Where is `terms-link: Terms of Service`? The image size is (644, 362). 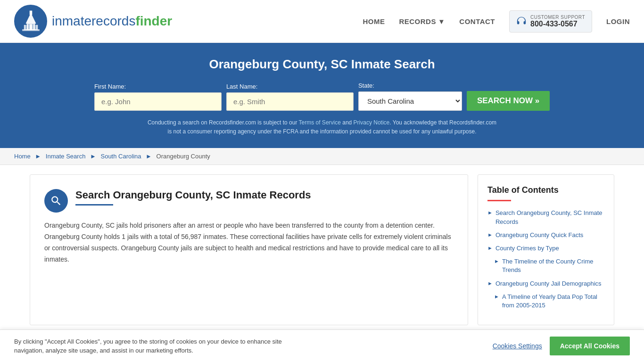 terms-link: Terms of Service is located at coordinates (320, 123).